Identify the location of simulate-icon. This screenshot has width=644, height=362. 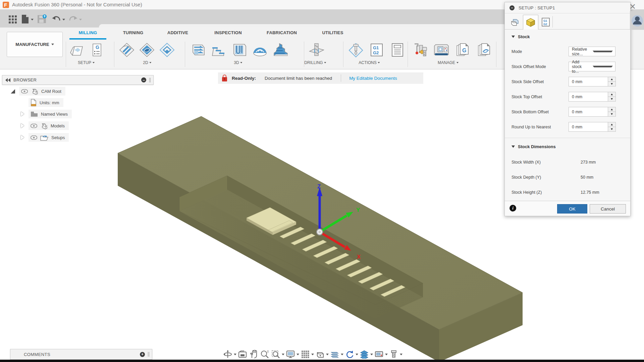
(356, 50).